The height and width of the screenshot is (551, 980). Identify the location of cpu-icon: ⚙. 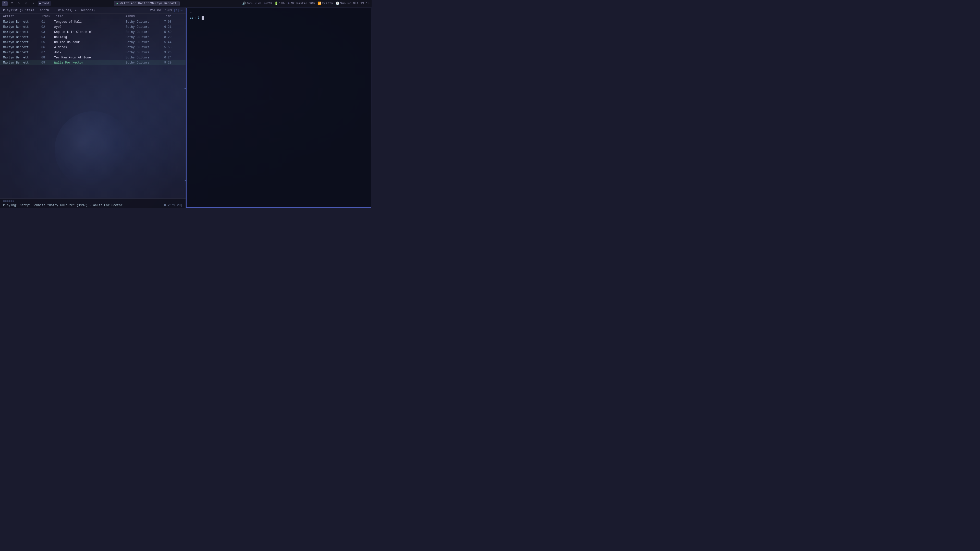
(265, 3).